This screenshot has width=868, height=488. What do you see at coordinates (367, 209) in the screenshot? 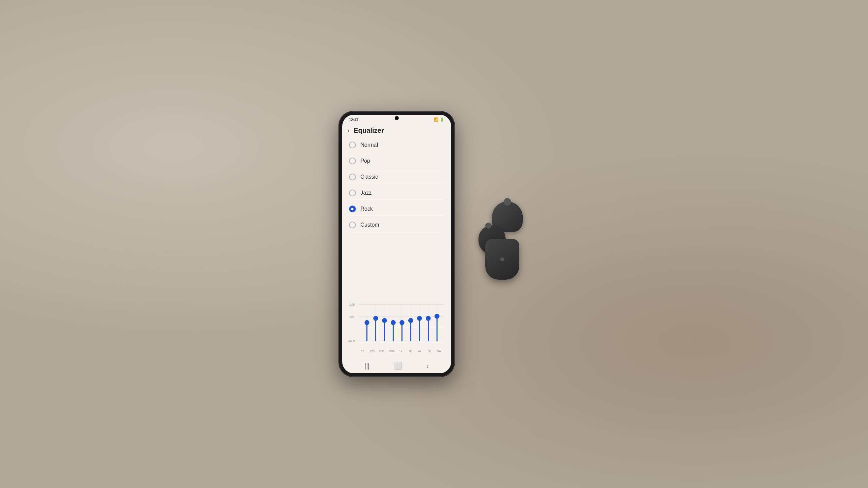
I see `eq-label-rock: Rock` at bounding box center [367, 209].